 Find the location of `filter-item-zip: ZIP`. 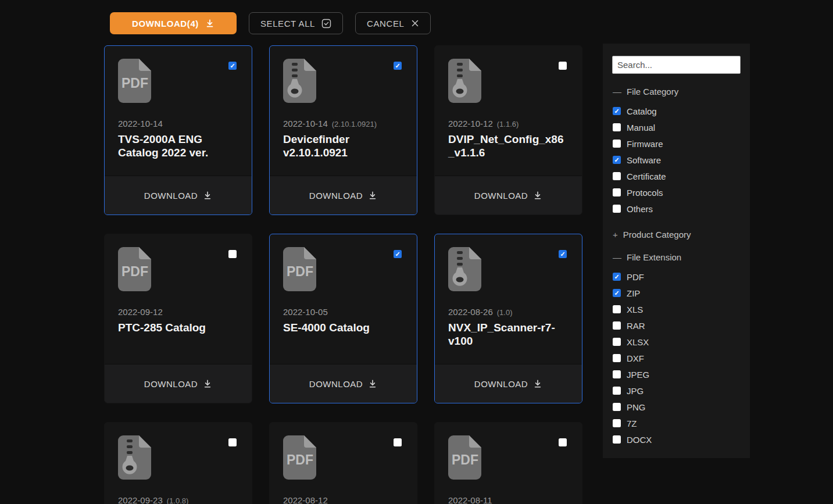

filter-item-zip: ZIP is located at coordinates (677, 293).